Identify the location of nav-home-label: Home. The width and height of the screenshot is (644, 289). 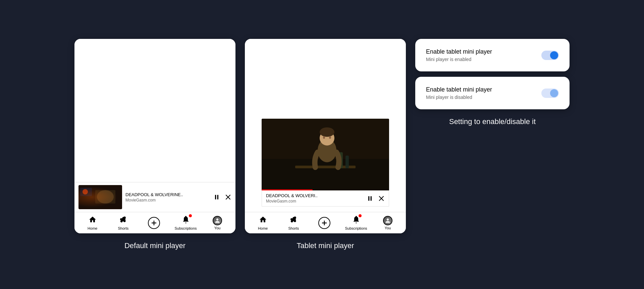
(93, 228).